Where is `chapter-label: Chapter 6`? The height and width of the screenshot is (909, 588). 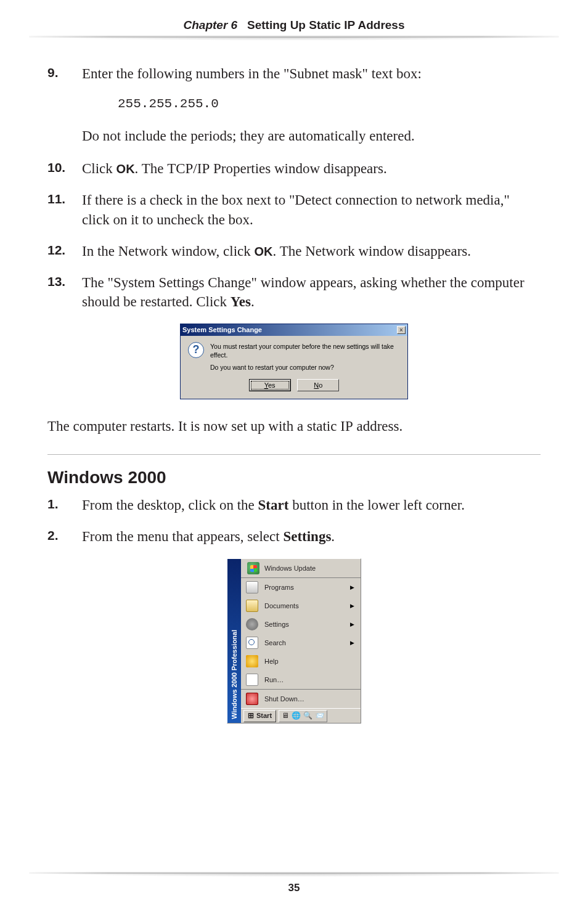 chapter-label: Chapter 6 is located at coordinates (211, 25).